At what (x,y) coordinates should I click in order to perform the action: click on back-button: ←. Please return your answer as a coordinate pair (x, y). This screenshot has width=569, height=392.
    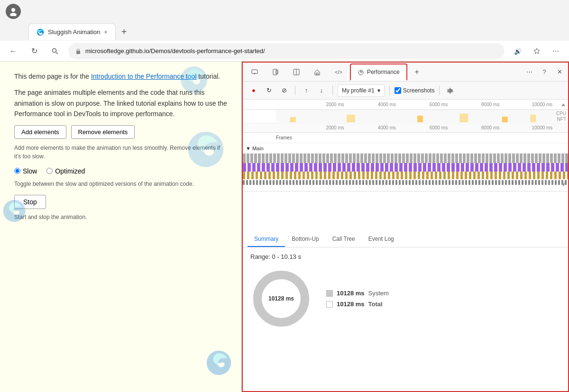
    Looking at the image, I should click on (13, 51).